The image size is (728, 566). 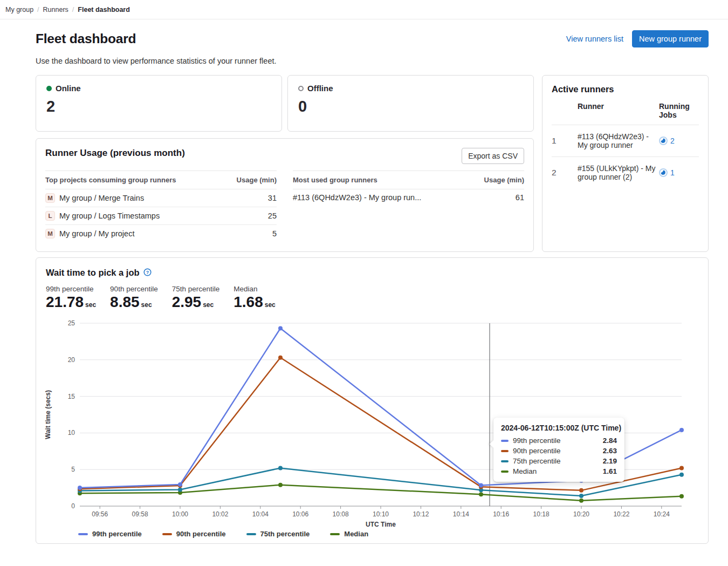 What do you see at coordinates (372, 299) in the screenshot?
I see `wait-time-stats: 99th percentile 21.78sec 90th percentile…` at bounding box center [372, 299].